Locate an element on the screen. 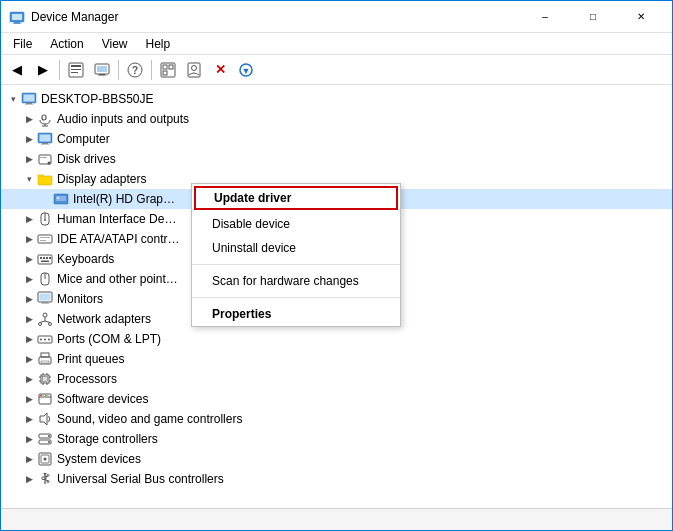 This screenshot has height=531, width=673. software-icon is located at coordinates (45, 399).